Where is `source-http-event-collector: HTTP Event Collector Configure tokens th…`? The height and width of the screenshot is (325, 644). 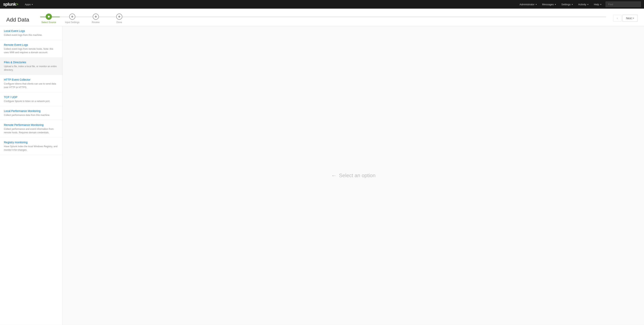
source-http-event-collector: HTTP Event Collector Configure tokens th… is located at coordinates (31, 84).